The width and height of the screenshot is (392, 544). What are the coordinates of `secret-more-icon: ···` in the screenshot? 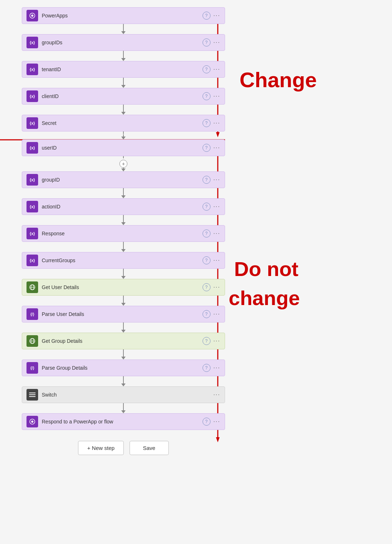 It's located at (217, 123).